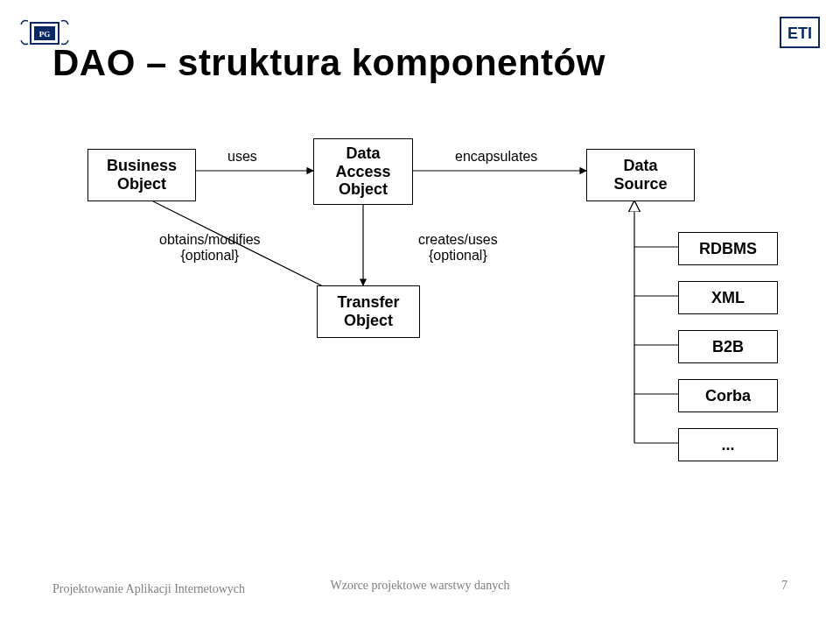  What do you see at coordinates (142, 175) in the screenshot?
I see `box-business-object: Business Object` at bounding box center [142, 175].